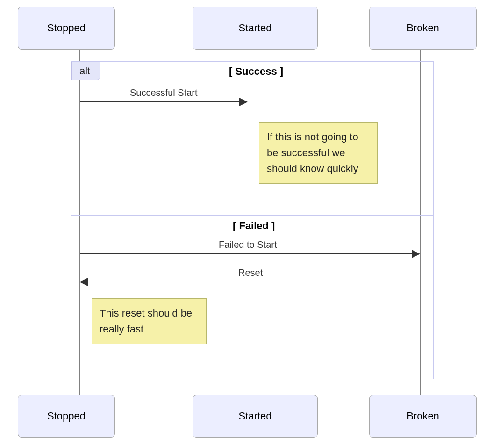 The width and height of the screenshot is (500, 448). What do you see at coordinates (85, 71) in the screenshot?
I see `alt-operator-text: alt` at bounding box center [85, 71].